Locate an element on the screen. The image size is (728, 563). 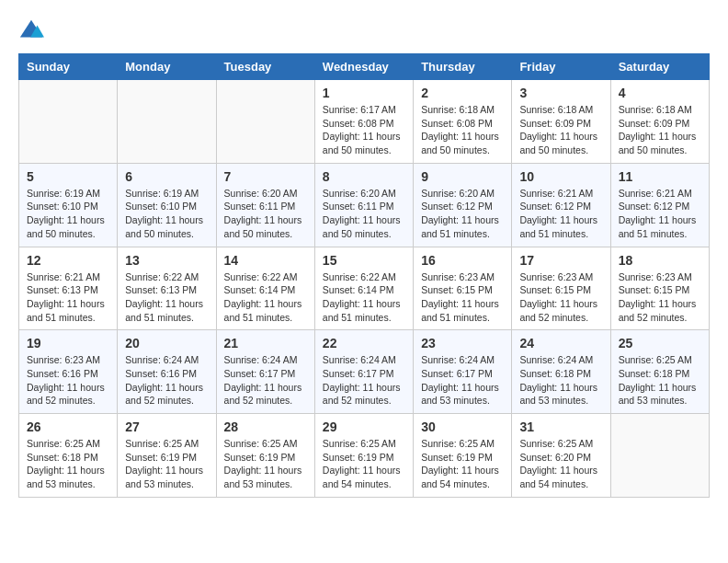
calendar-cell: 26Sunrise: 6:25 AM Sunset: 6:18 PM Dayli… is located at coordinates (68, 456).